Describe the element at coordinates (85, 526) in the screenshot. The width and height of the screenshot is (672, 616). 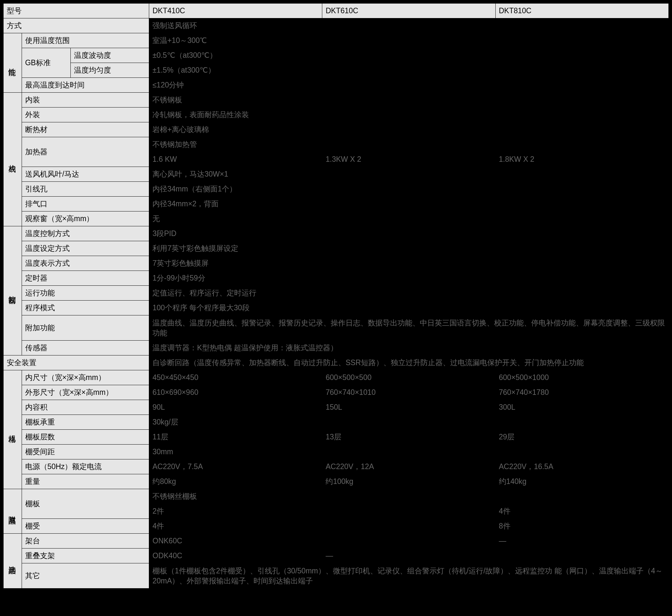
I see `support-label: 棚受` at that location.